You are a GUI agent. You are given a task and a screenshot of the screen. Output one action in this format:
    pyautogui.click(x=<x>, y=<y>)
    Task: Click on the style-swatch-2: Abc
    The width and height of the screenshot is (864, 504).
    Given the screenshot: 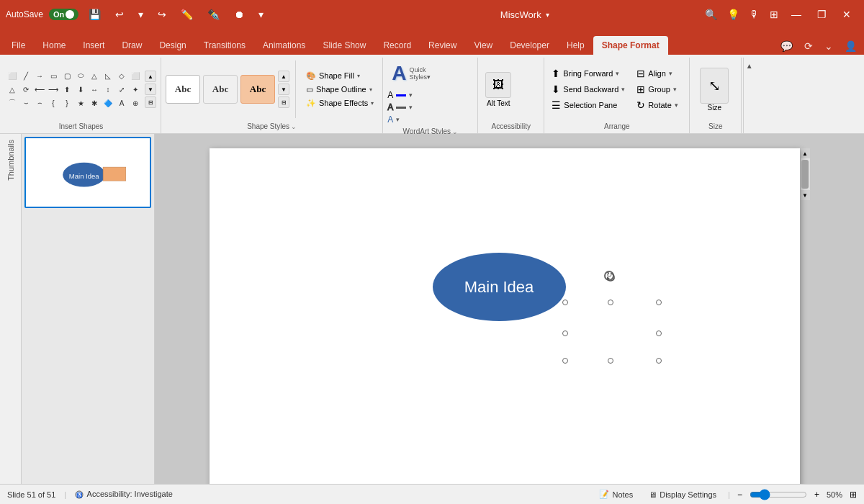 What is the action you would take?
    pyautogui.click(x=220, y=89)
    